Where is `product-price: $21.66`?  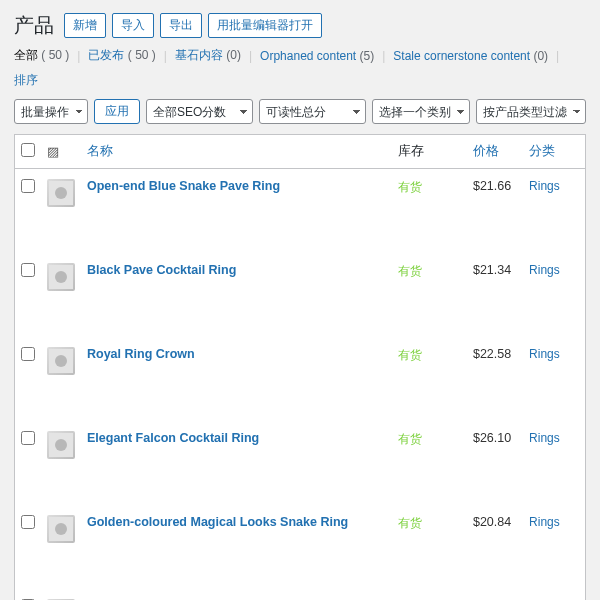
product-price: $21.66 is located at coordinates (492, 186).